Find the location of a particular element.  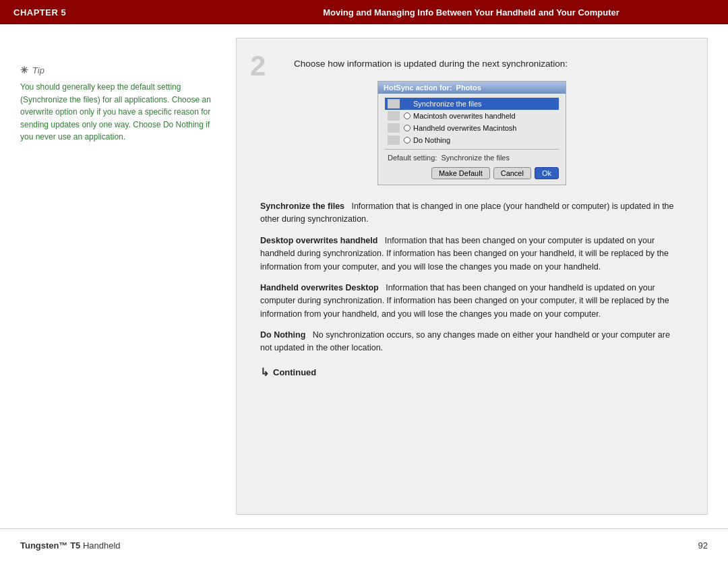

brand-name: Tungsten™ T5 is located at coordinates (50, 546).